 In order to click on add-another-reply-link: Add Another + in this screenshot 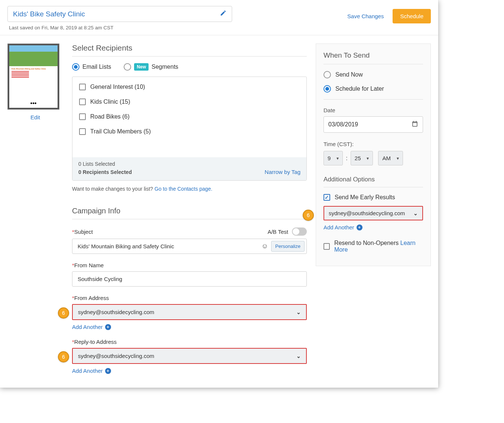, I will do `click(91, 371)`.